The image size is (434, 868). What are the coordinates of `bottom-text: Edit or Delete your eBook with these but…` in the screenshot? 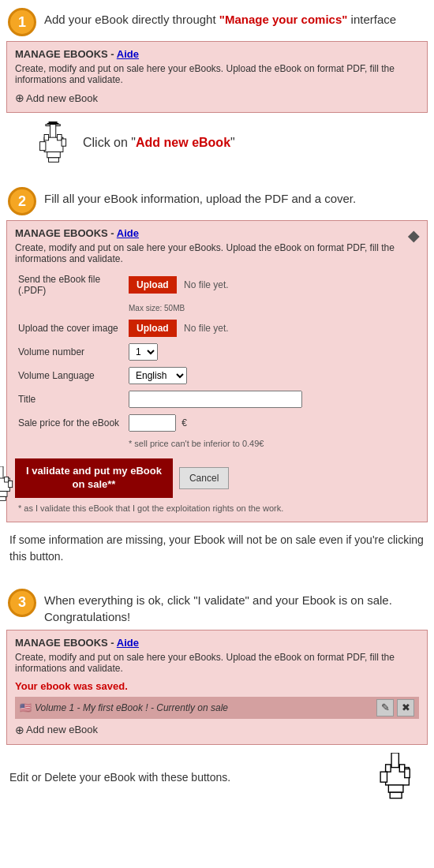 It's located at (189, 778).